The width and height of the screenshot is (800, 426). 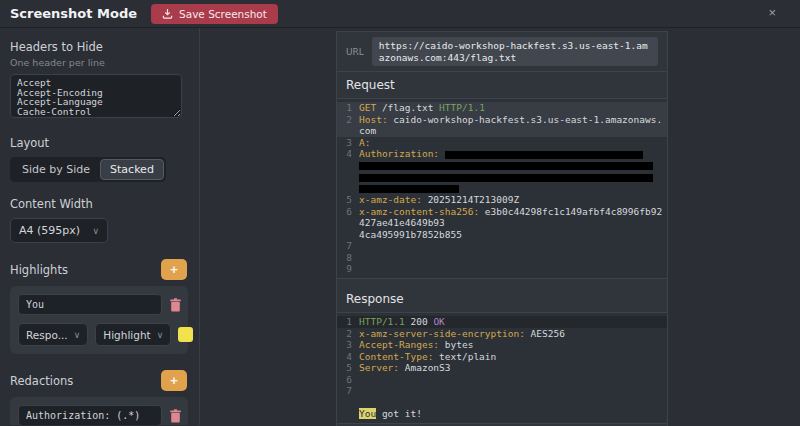 I want to click on code-token: bytes, so click(x=456, y=344).